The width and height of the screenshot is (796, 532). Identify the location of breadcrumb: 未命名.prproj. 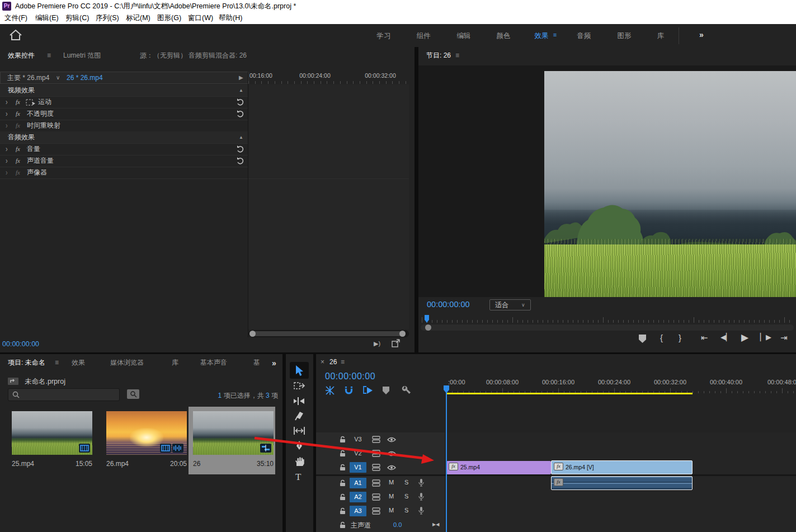
(45, 382).